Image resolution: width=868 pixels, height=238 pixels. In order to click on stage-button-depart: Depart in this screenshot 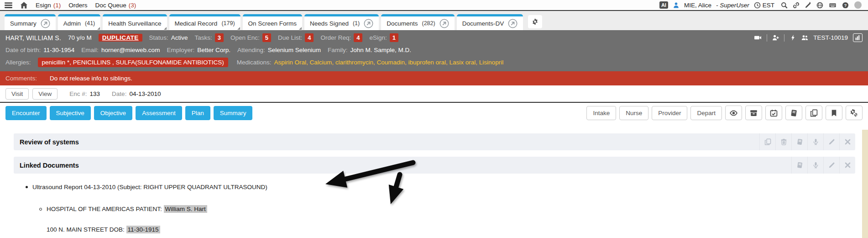, I will do `click(706, 113)`.